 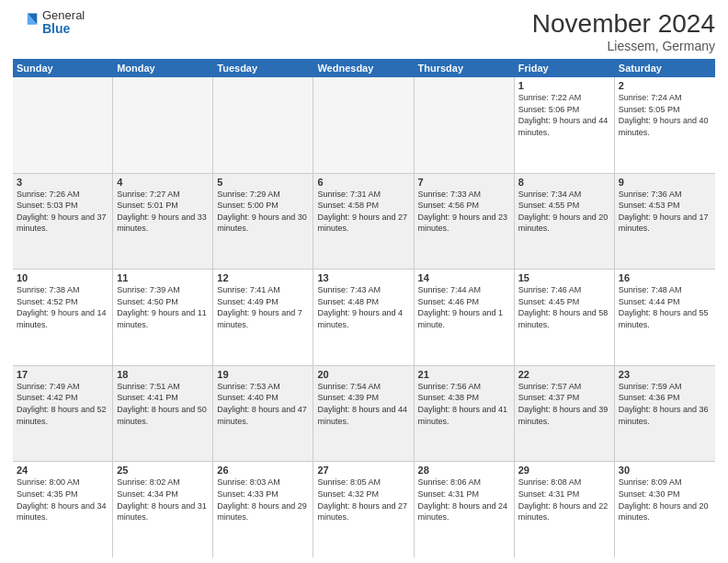 What do you see at coordinates (464, 278) in the screenshot?
I see `day-number: 14` at bounding box center [464, 278].